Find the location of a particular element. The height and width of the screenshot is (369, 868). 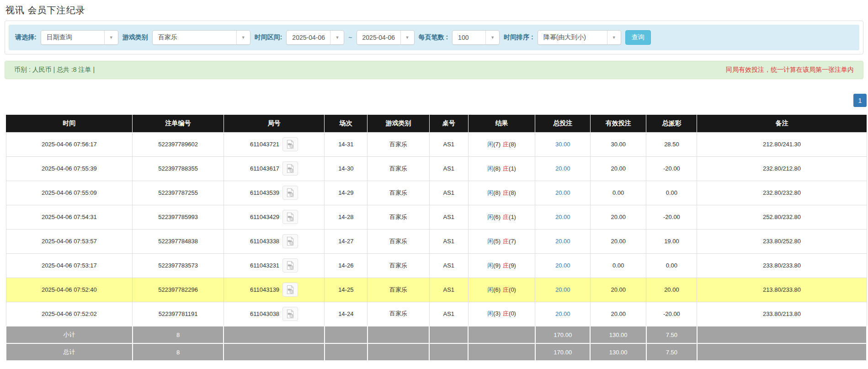

total-bet-link: 30.00 is located at coordinates (563, 144).